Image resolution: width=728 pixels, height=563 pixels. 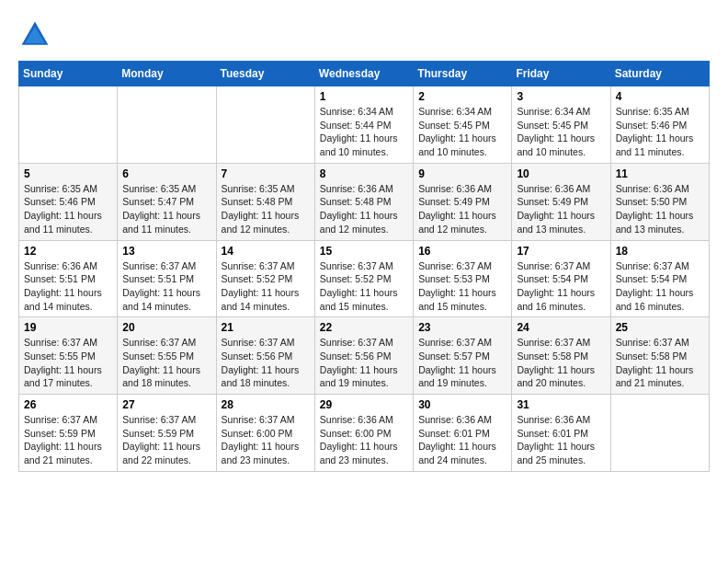 What do you see at coordinates (265, 356) in the screenshot?
I see `day-cell: 21Sunrise: 6:37 AM Sunset: 5:56 PM Dayli…` at bounding box center [265, 356].